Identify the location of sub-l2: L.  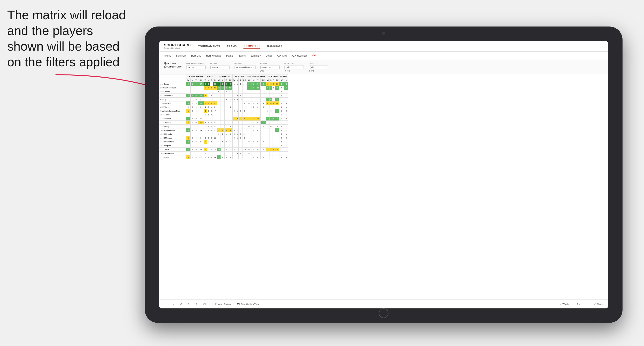
(208, 80).